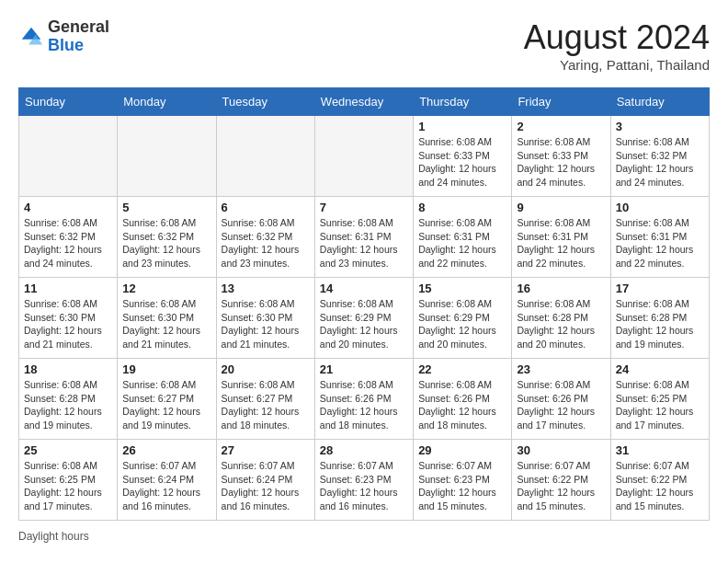 The width and height of the screenshot is (728, 563). What do you see at coordinates (265, 102) in the screenshot?
I see `header-tuesday: Tuesday` at bounding box center [265, 102].